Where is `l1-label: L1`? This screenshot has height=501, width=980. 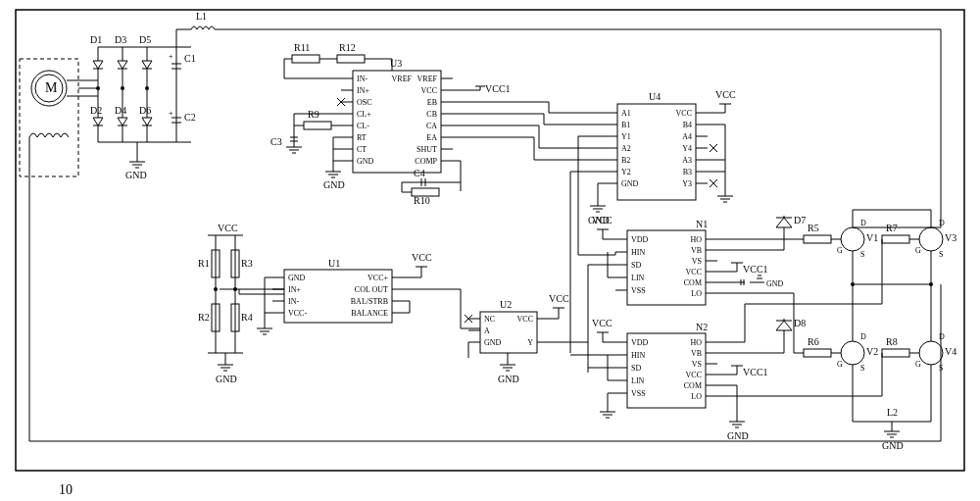 l1-label: L1 is located at coordinates (202, 16).